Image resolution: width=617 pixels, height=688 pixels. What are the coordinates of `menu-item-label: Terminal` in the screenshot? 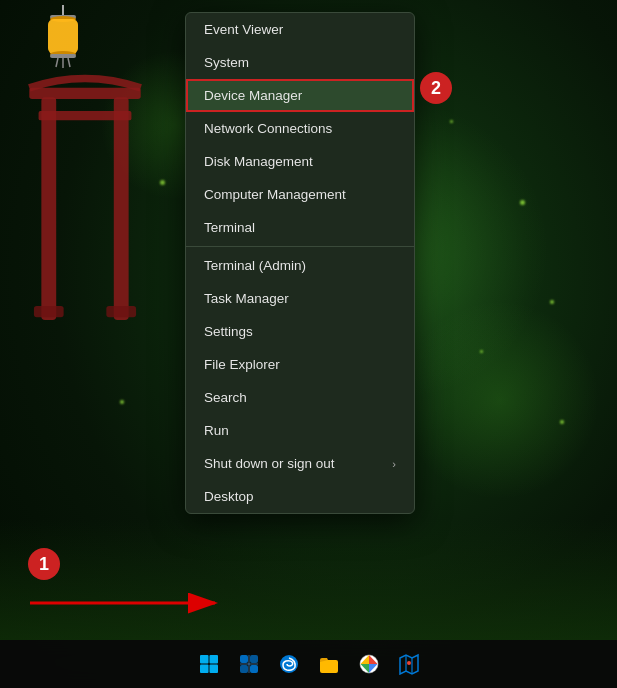 It's located at (230, 228).